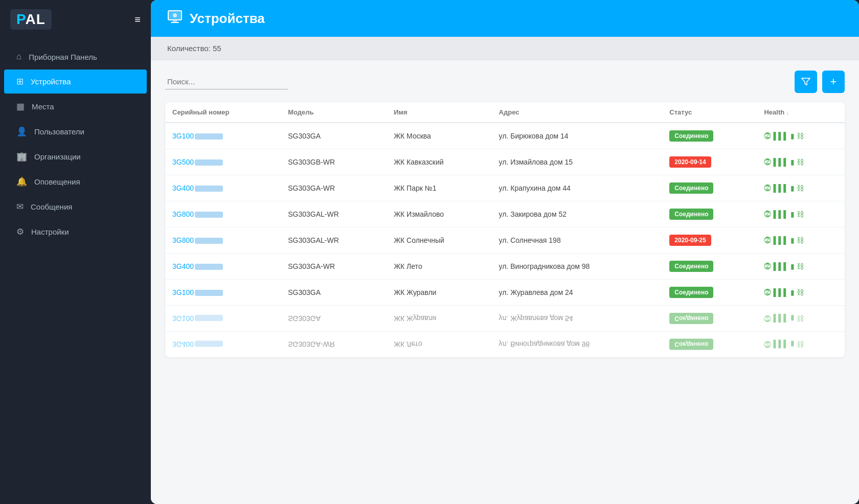 This screenshot has height=504, width=859. I want to click on device-name: ЖК Москва, so click(439, 136).